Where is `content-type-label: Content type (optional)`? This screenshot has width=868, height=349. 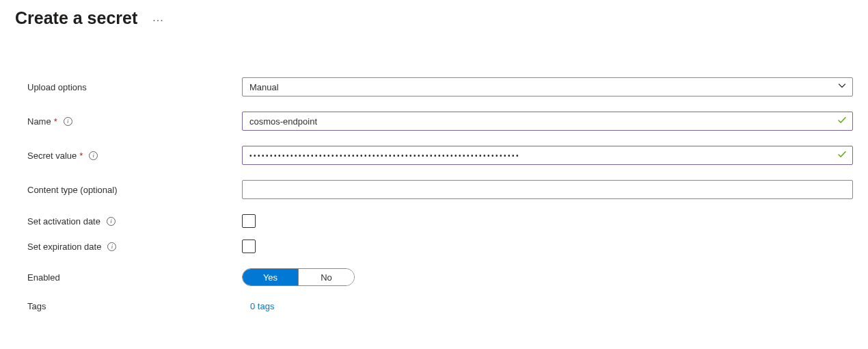 content-type-label: Content type (optional) is located at coordinates (72, 190).